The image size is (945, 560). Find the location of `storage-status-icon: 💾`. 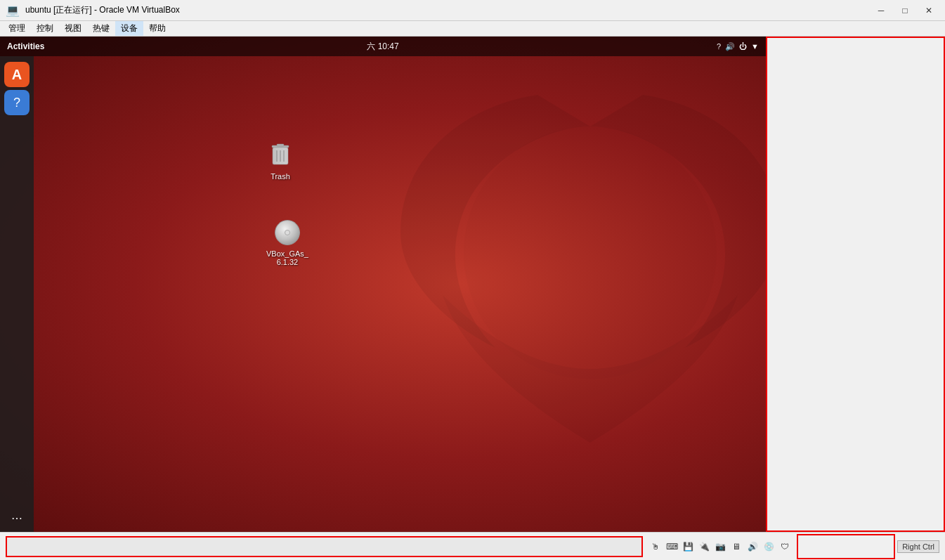

storage-status-icon: 💾 is located at coordinates (688, 547).